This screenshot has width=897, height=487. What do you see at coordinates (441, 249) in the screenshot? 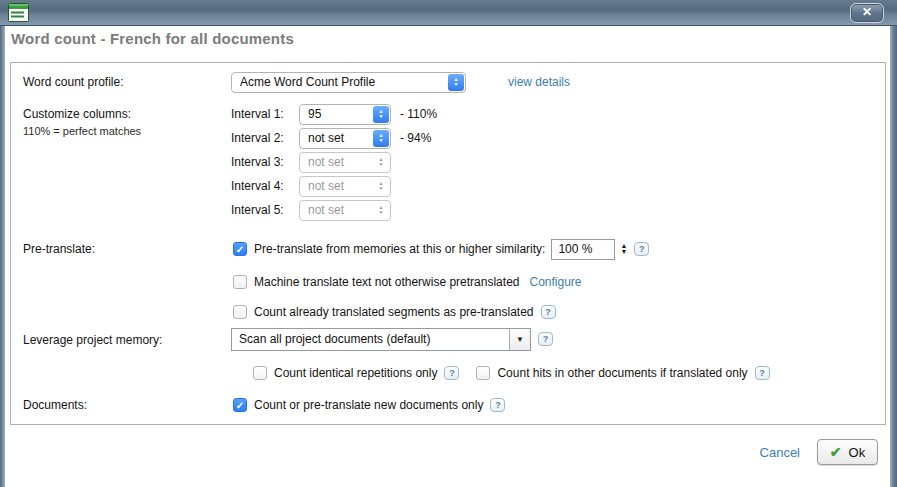
I see `pretranslate-memories-row: ✓ Pre-translate from memories at this or…` at bounding box center [441, 249].